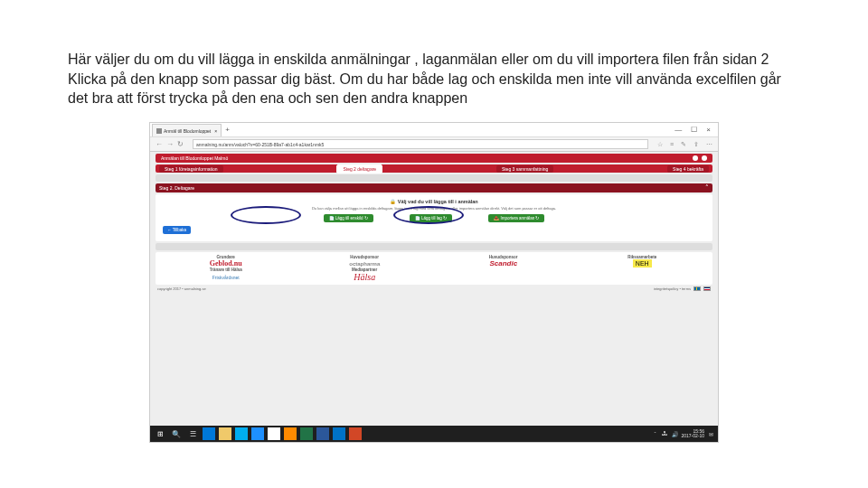 Image resolution: width=868 pixels, height=488 pixels. I want to click on url-text: anmalning.nu/anm/valoch?v=60-251B-89a7-a…, so click(260, 145).